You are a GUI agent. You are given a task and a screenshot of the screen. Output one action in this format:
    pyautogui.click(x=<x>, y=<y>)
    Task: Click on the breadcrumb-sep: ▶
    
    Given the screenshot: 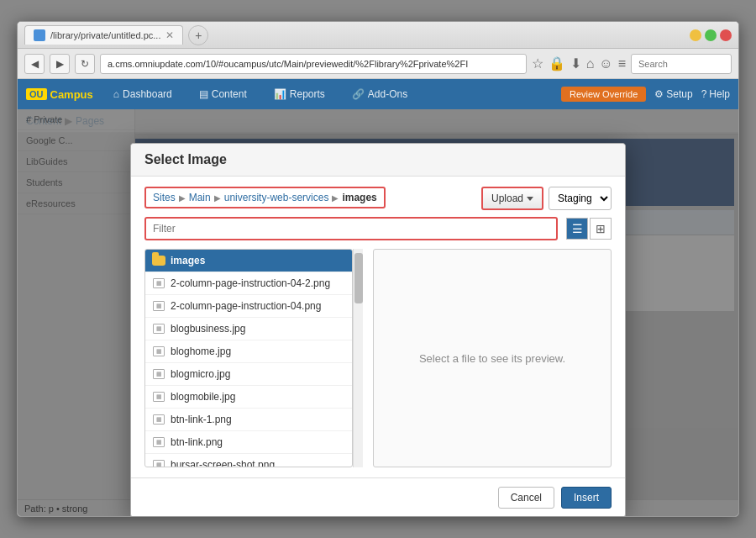 What is the action you would take?
    pyautogui.click(x=182, y=198)
    